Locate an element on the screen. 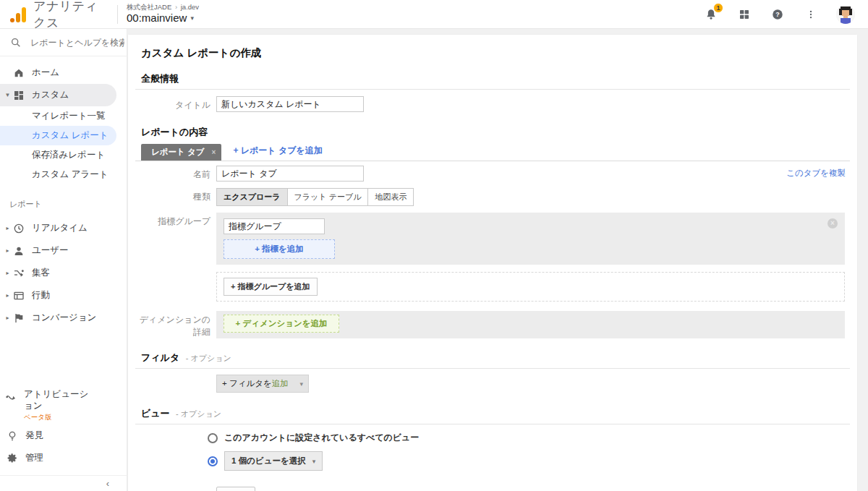  metric-group-label: 指標グループ is located at coordinates (176, 239).